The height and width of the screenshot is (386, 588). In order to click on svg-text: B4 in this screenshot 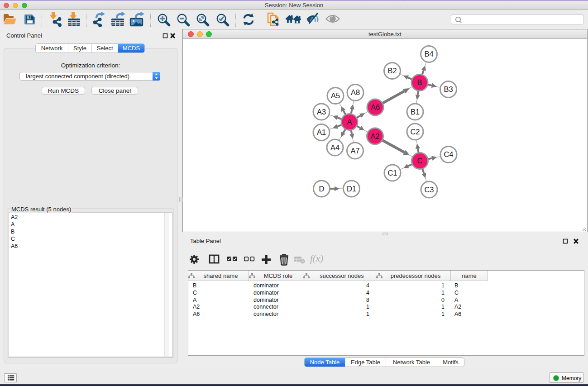, I will do `click(429, 54)`.